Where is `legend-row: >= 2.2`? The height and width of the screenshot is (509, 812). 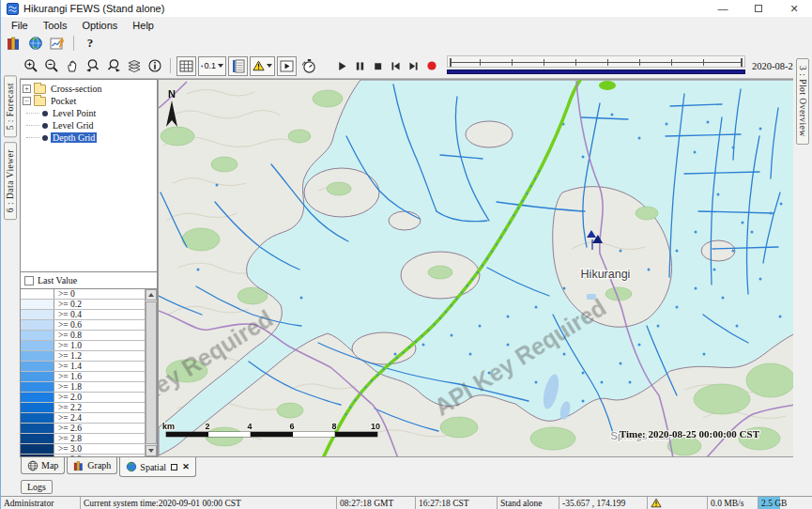
legend-row: >= 2.2 is located at coordinates (83, 408).